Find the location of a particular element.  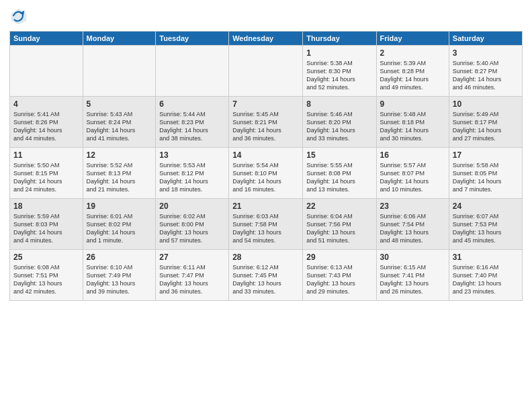

calendar-day: 13Sunrise: 5:53 AM Sunset: 8:12 PM Dayli… is located at coordinates (192, 173).